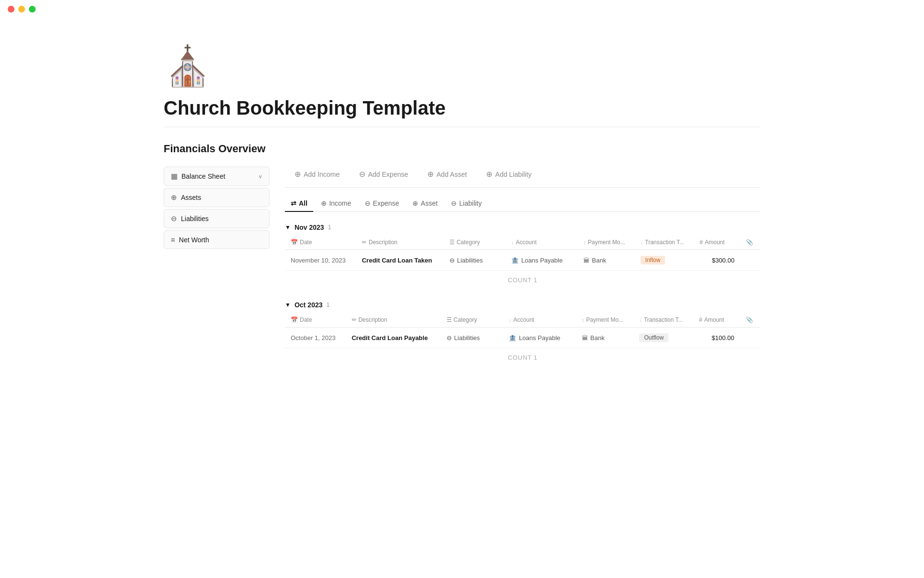 This screenshot has width=924, height=578. What do you see at coordinates (523, 340) in the screenshot?
I see `table-oct-2023: 📅 Date ✏ Description` at bounding box center [523, 340].